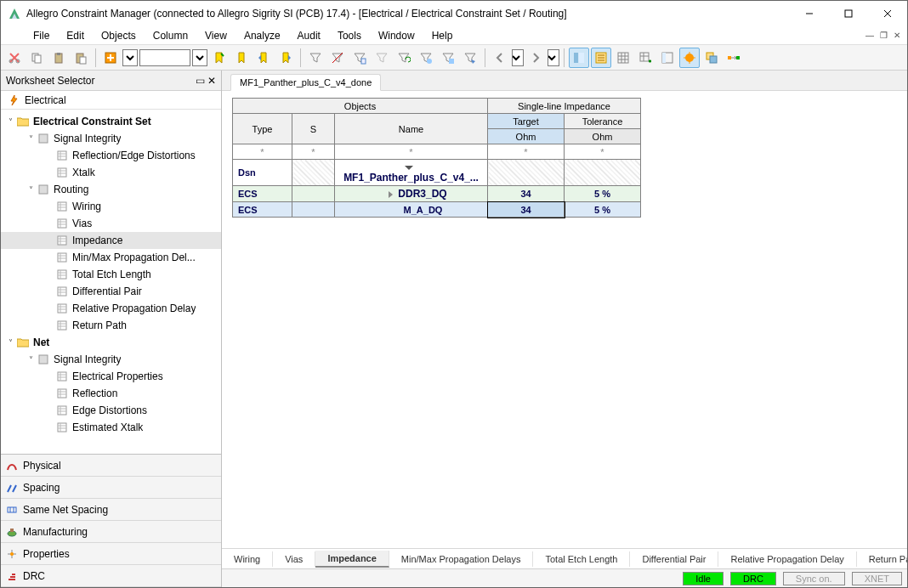 This screenshot has height=588, width=908. What do you see at coordinates (536, 58) in the screenshot?
I see `nav-forward-icon` at bounding box center [536, 58].